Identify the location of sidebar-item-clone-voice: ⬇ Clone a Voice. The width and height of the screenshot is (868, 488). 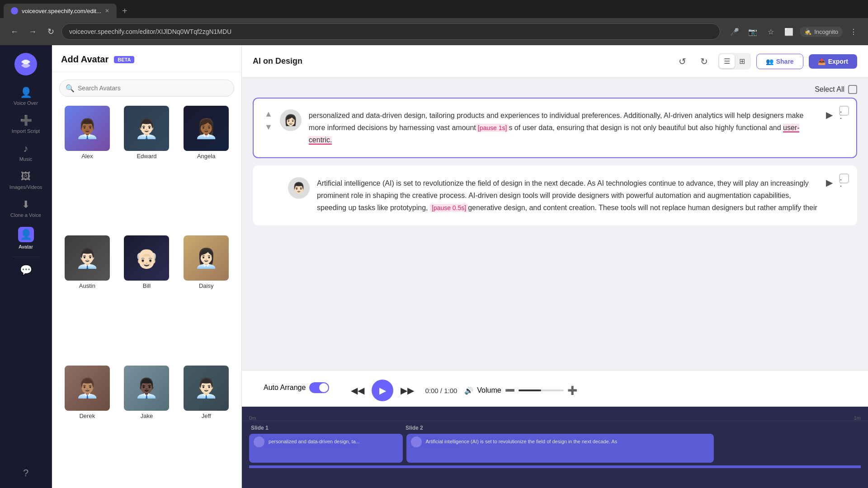
(26, 208).